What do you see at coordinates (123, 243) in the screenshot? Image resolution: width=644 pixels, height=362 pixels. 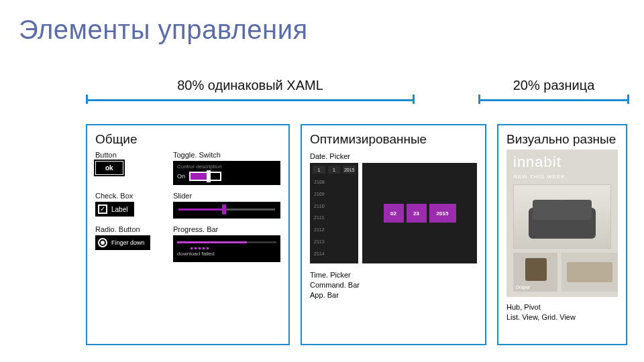 I see `demo-radio: Finger down` at bounding box center [123, 243].